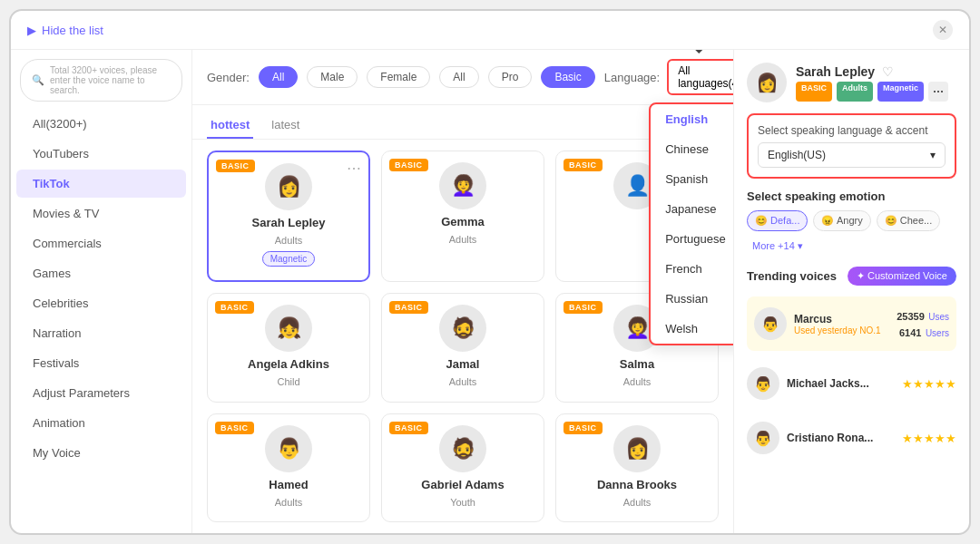 Image resolution: width=980 pixels, height=544 pixels. What do you see at coordinates (902, 276) in the screenshot?
I see `customized-voice-button: ✦ Customized Voice` at bounding box center [902, 276].